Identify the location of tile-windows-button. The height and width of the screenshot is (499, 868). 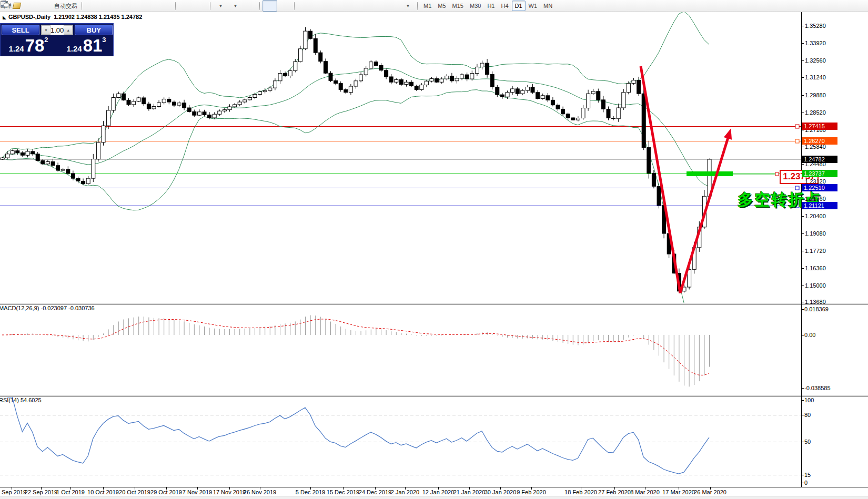
(166, 6).